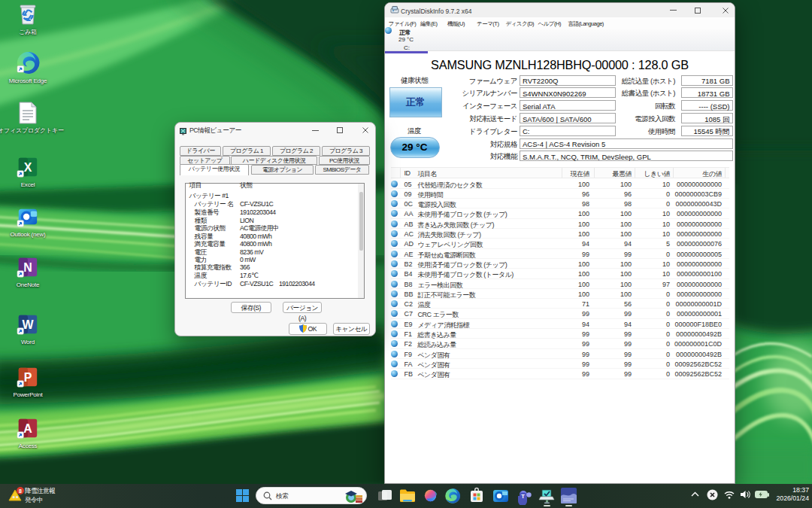 This screenshot has width=812, height=508. I want to click on svg-text: A, so click(28, 429).